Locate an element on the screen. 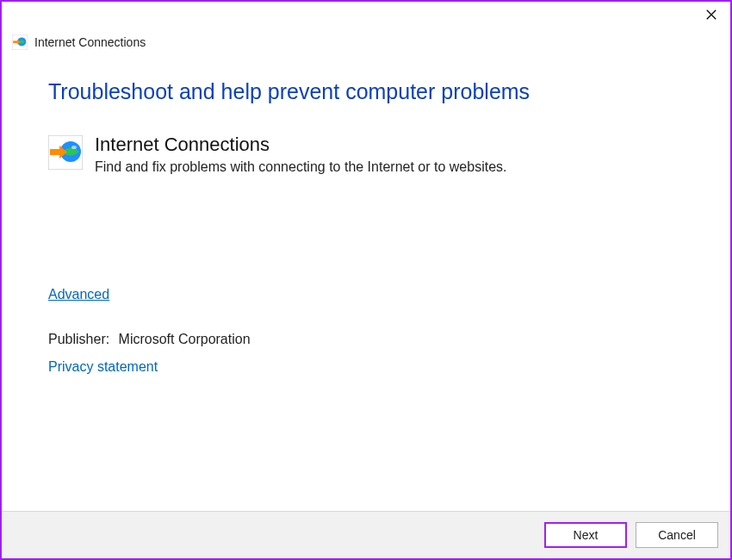 The width and height of the screenshot is (732, 560). page-title: Troubleshoot and help prevent computer p… is located at coordinates (366, 91).